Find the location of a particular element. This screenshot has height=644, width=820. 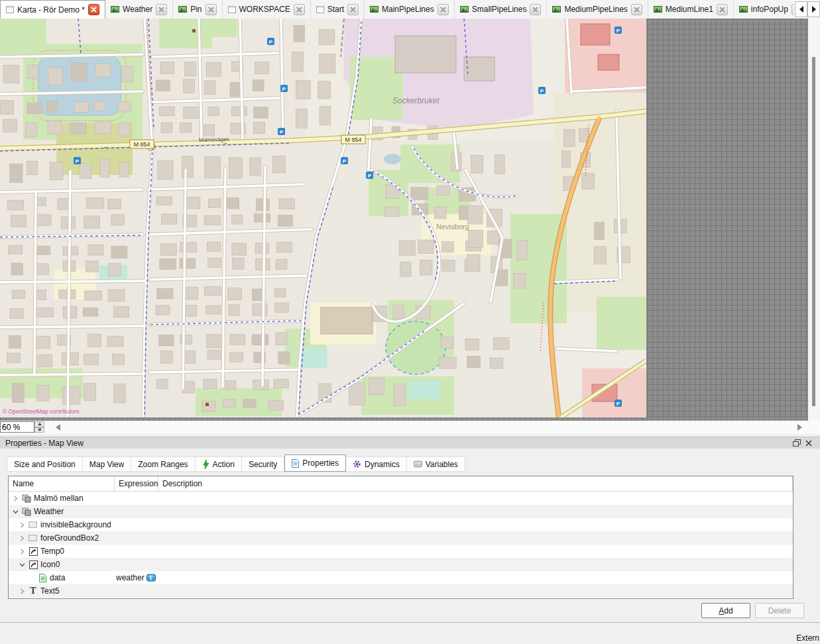

tab-karta-ror-demo: Karta - Rör Demo * is located at coordinates (53, 9).